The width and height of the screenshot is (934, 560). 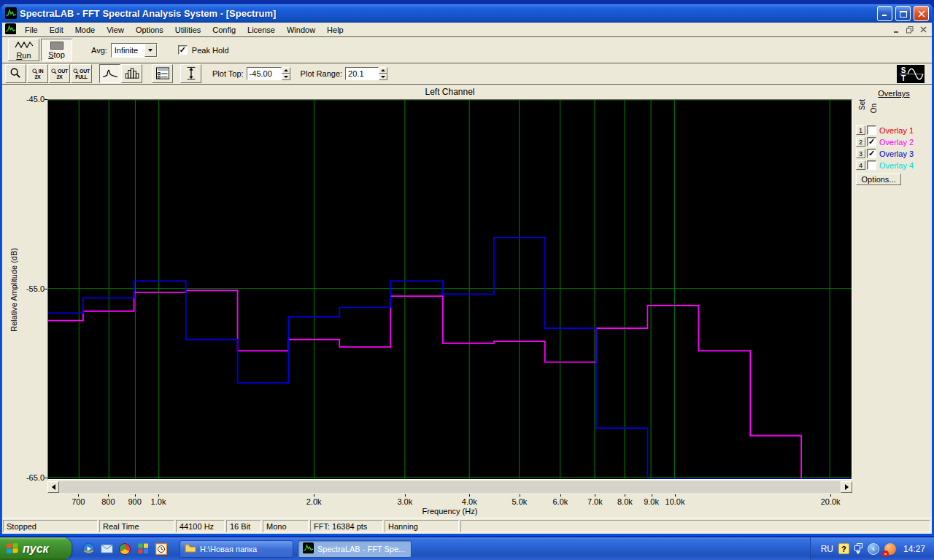 What do you see at coordinates (188, 30) in the screenshot?
I see `menu-item-utilities: Utilities` at bounding box center [188, 30].